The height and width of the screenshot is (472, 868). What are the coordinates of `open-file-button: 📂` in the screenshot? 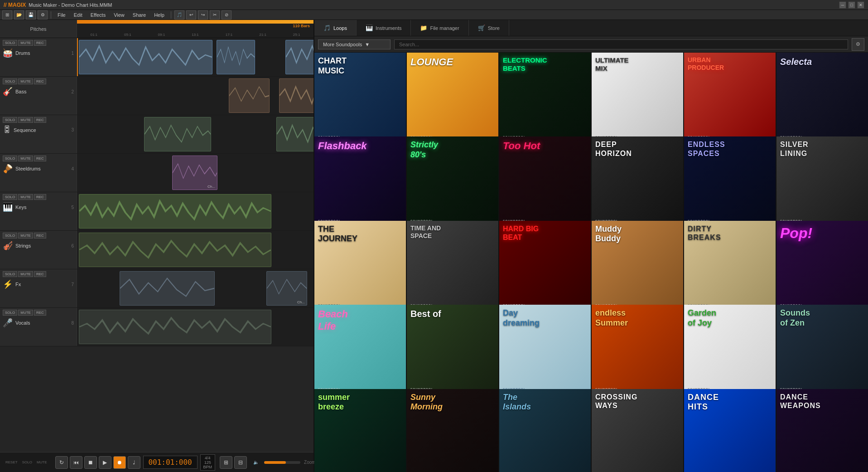 It's located at (19, 15).